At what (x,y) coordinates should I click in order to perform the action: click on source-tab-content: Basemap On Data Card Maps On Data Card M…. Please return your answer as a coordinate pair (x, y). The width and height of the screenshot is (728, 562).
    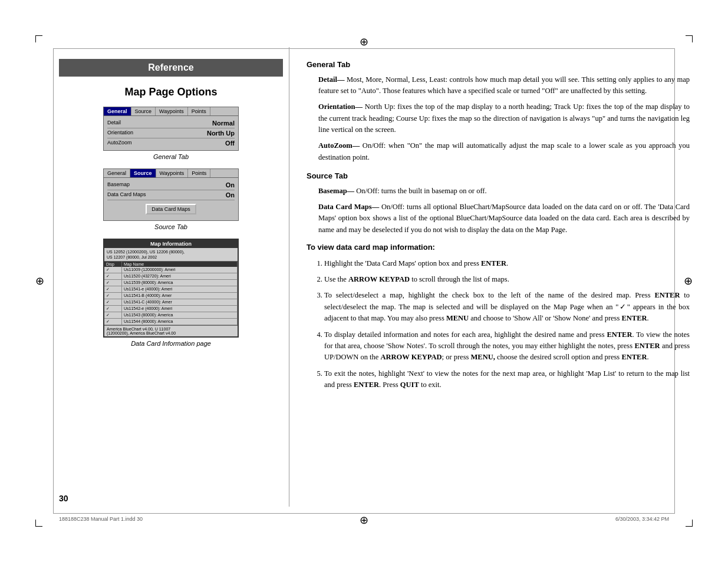
    Looking at the image, I should click on (171, 199).